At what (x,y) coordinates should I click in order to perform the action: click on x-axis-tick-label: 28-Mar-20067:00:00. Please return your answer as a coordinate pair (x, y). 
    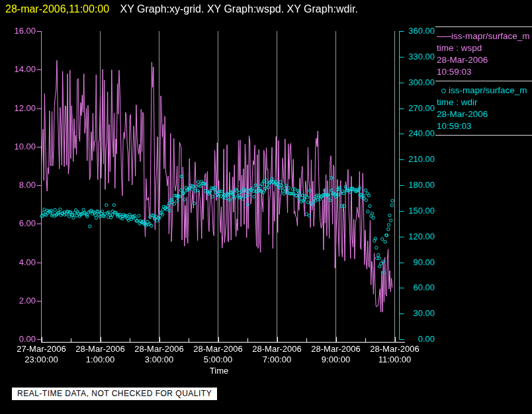
    Looking at the image, I should click on (277, 354).